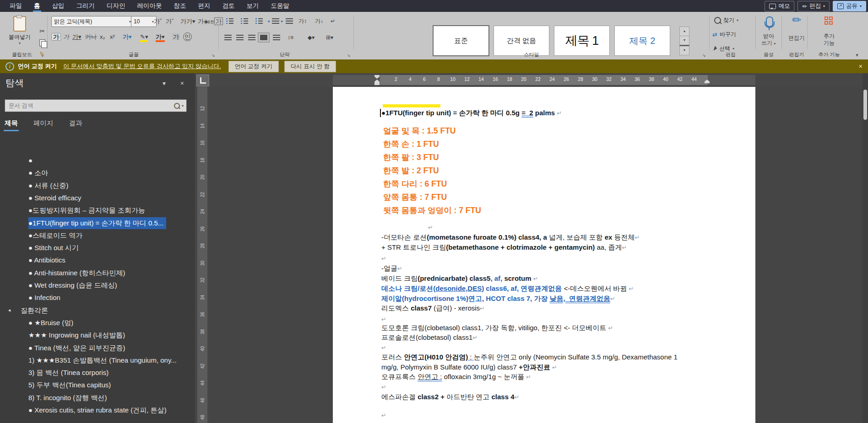 This screenshot has height=423, width=868. Describe the element at coordinates (779, 6) in the screenshot. I see `comments-button: 메모` at that location.